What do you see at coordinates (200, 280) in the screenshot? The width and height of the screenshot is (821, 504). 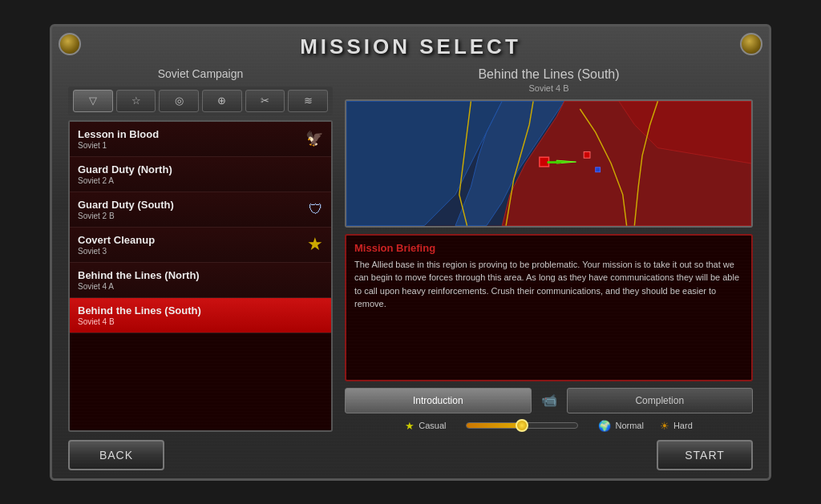 I see `mission-item-behind-lines-north: Behind the Lines (North) Soviet 4 A` at bounding box center [200, 280].